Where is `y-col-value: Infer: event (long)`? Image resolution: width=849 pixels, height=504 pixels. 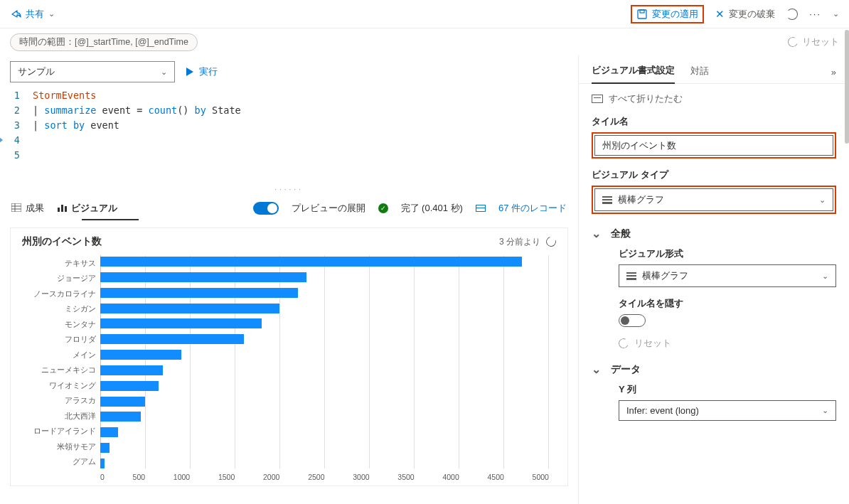
y-col-value: Infer: event (long) is located at coordinates (663, 411).